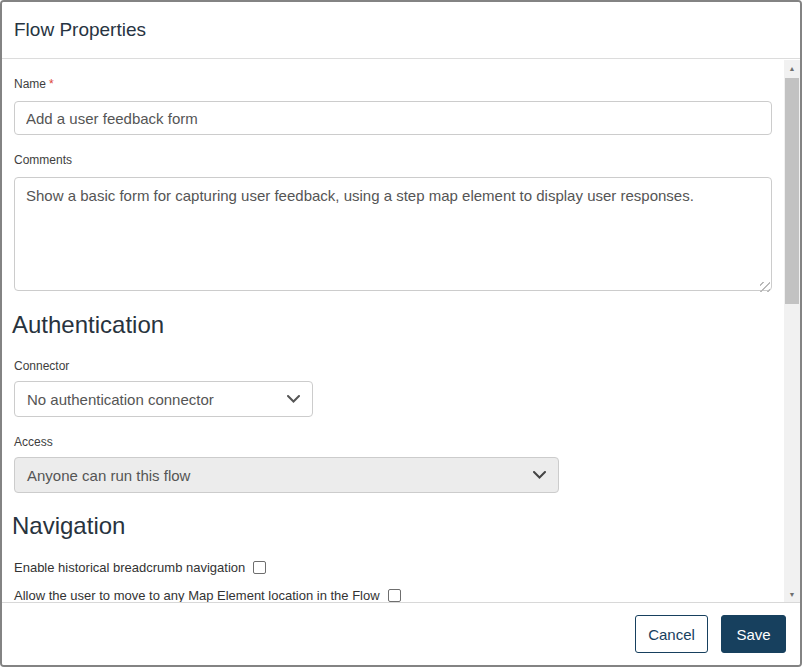 The width and height of the screenshot is (802, 667). What do you see at coordinates (88, 324) in the screenshot?
I see `authentication-heading: Authentication` at bounding box center [88, 324].